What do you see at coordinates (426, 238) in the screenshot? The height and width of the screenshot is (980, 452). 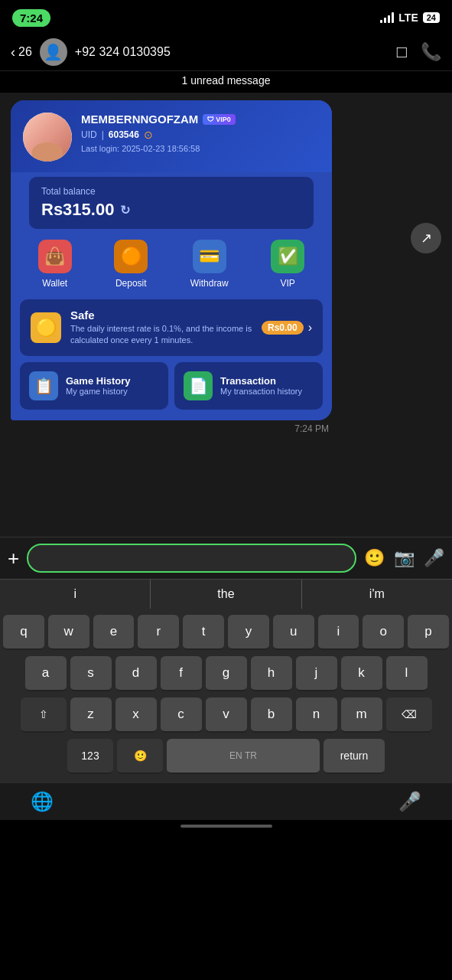 I see `share-button: ↗` at bounding box center [426, 238].